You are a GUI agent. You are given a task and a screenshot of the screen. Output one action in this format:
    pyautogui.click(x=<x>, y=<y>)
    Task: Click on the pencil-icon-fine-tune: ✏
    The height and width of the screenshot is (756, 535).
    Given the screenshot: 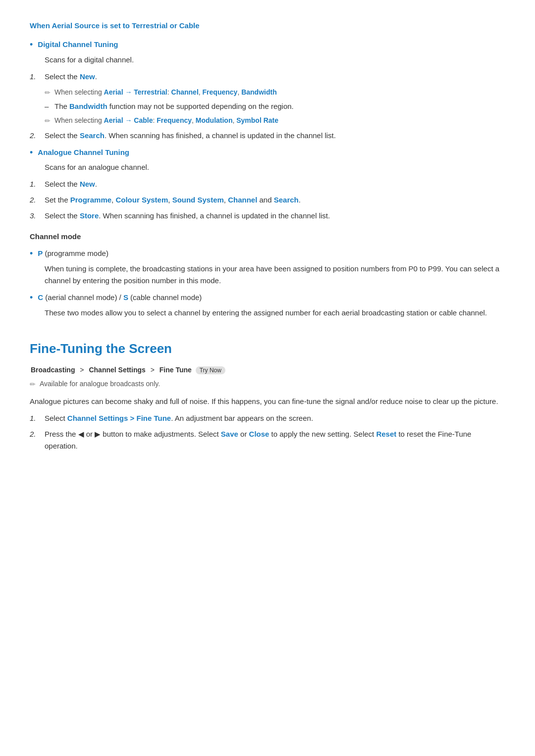 What is the action you would take?
    pyautogui.click(x=33, y=384)
    